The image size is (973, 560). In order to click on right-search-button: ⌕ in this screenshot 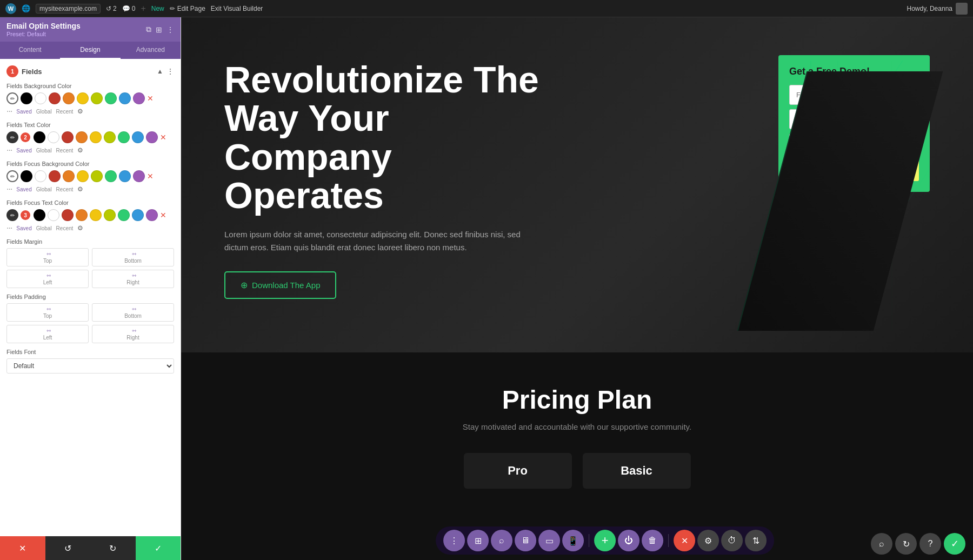, I will do `click(882, 544)`.